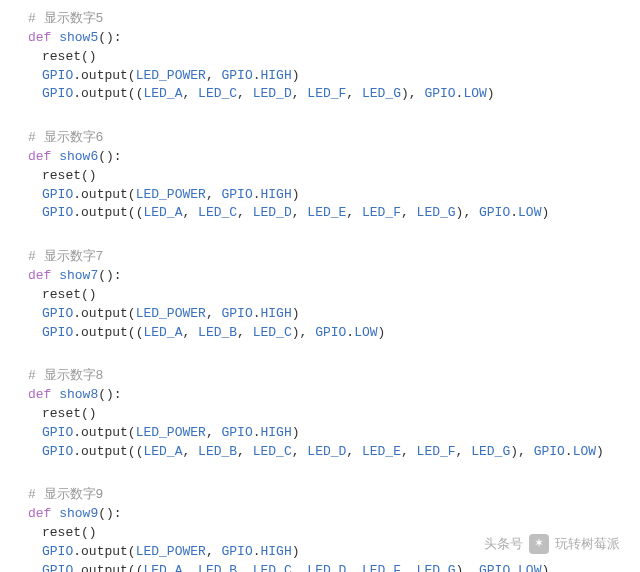  I want to click on comment: # 显示数字7, so click(66, 256).